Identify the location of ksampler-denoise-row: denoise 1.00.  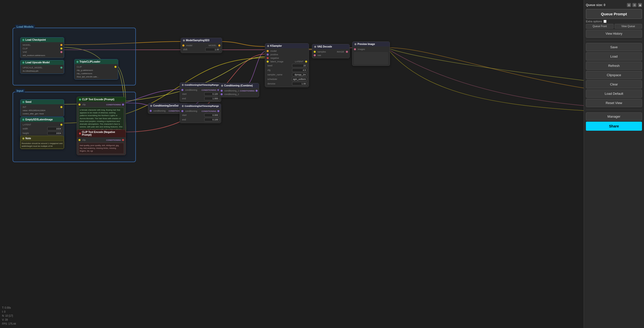
(287, 84).